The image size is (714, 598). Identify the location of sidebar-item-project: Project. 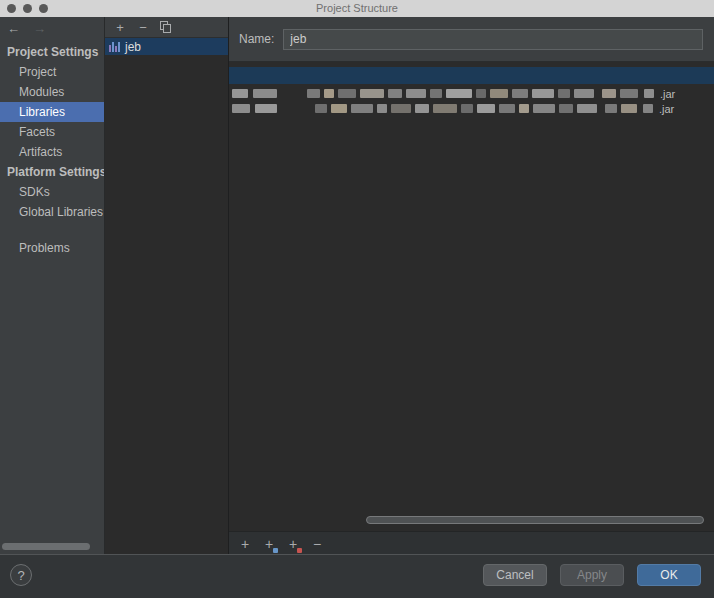
(52, 72).